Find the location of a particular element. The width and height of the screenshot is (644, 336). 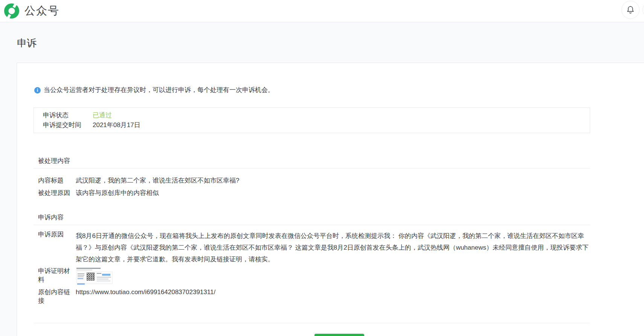

appeal-status-box: 申诉状态 已通过 申诉提交时间 2021年08月17日 is located at coordinates (312, 120).